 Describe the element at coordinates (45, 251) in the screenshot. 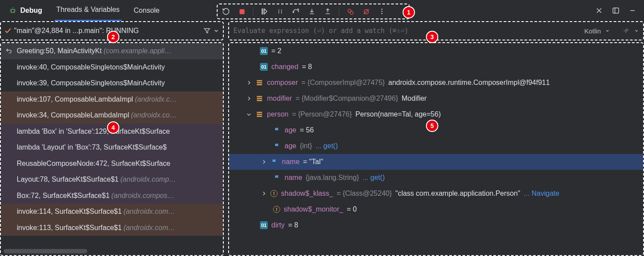

I see `horizontal-scrollbar` at that location.